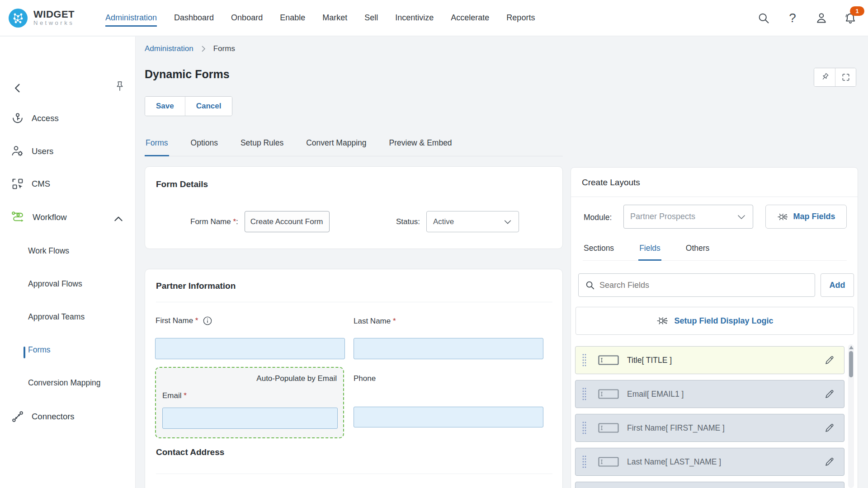  What do you see at coordinates (287, 221) in the screenshot?
I see `form-name-input` at bounding box center [287, 221].